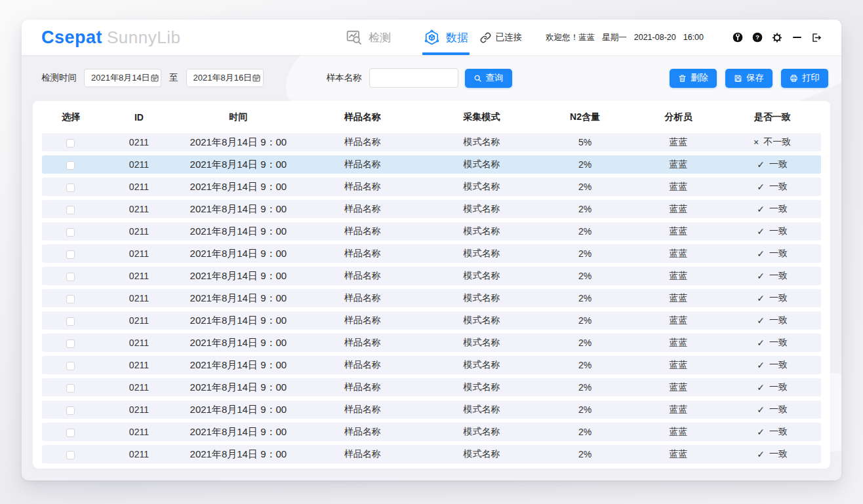 Image resolution: width=863 pixels, height=504 pixels. What do you see at coordinates (655, 37) in the screenshot?
I see `date-text: 2021-08-20` at bounding box center [655, 37].